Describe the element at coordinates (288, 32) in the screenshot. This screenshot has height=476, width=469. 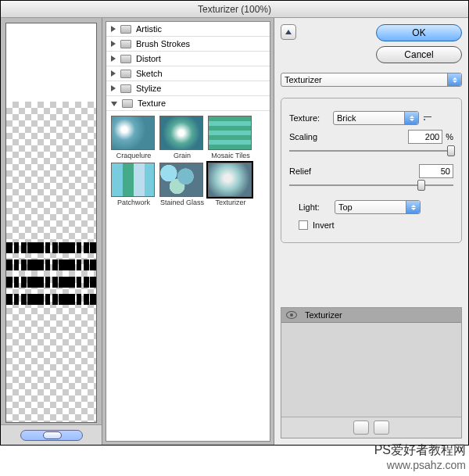
I see `chevron-up-icon` at that location.